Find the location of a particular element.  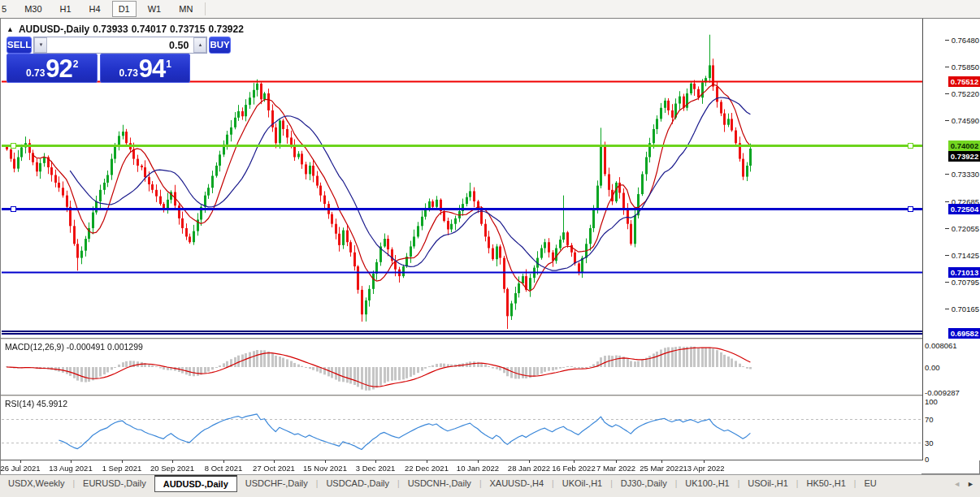

rsi-indicator-label: RSI(14) 45.9912 is located at coordinates (36, 404).